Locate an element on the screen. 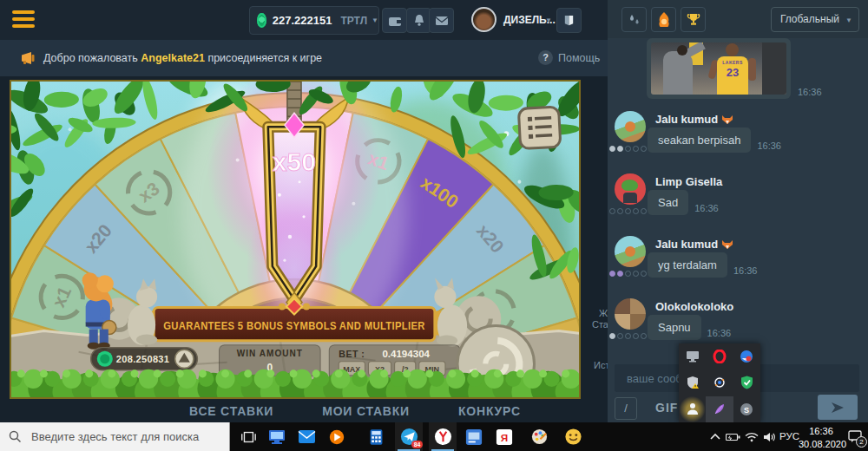 This screenshot has height=451, width=868. blue-red-app-icon is located at coordinates (746, 356).